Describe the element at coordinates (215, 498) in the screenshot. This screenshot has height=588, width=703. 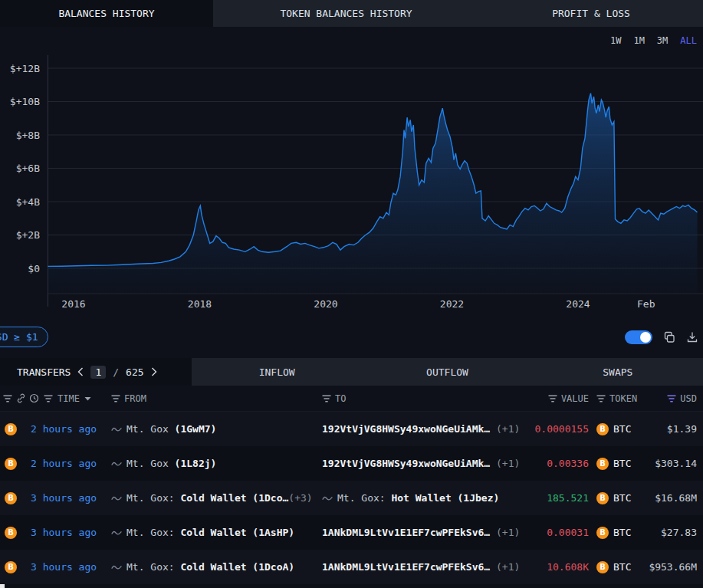
I see `from-cell: Mt. Gox: Cold Wallet (1Dco…(+3)` at that location.